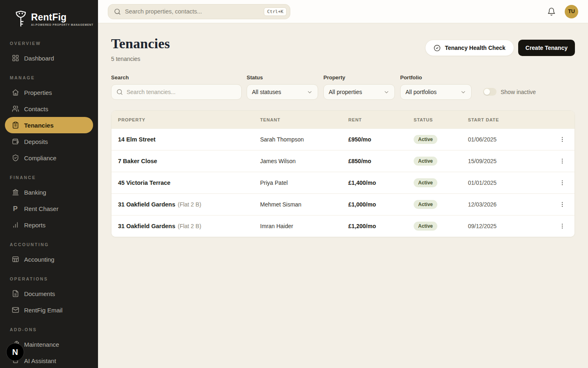 This screenshot has height=368, width=588. I want to click on sidebar-item-rent-chaser: P Rent Chaser, so click(49, 209).